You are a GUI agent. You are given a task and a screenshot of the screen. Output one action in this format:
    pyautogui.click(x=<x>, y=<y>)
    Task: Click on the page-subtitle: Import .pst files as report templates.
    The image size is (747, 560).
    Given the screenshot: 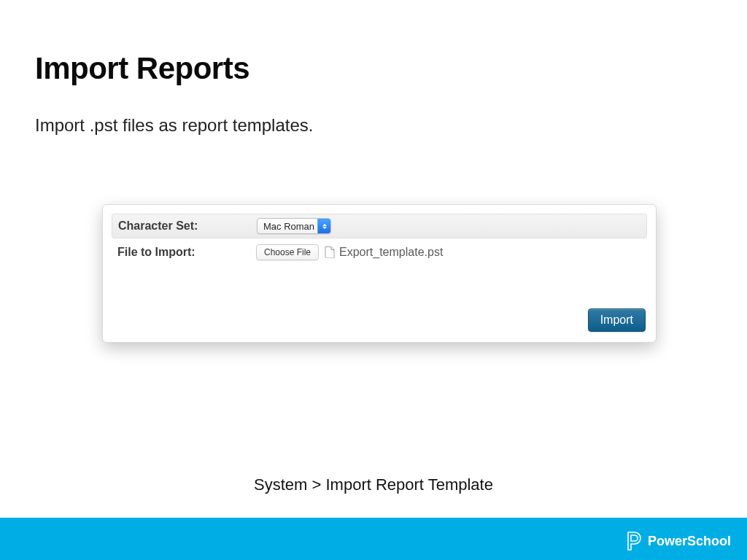 What is the action you would take?
    pyautogui.click(x=174, y=125)
    